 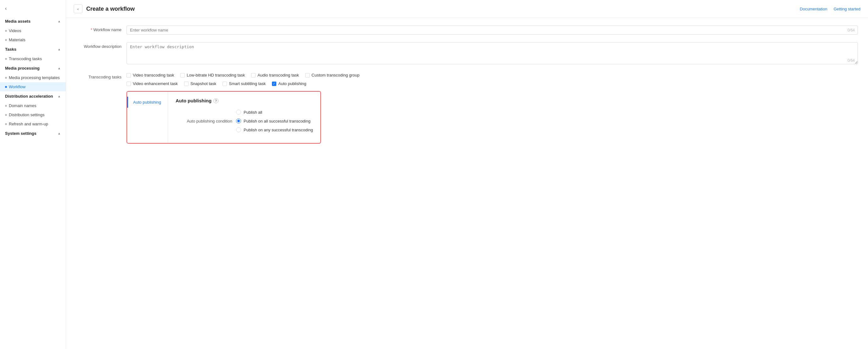 I want to click on checkbox-video-transcoding: Video transcoding task, so click(x=150, y=75).